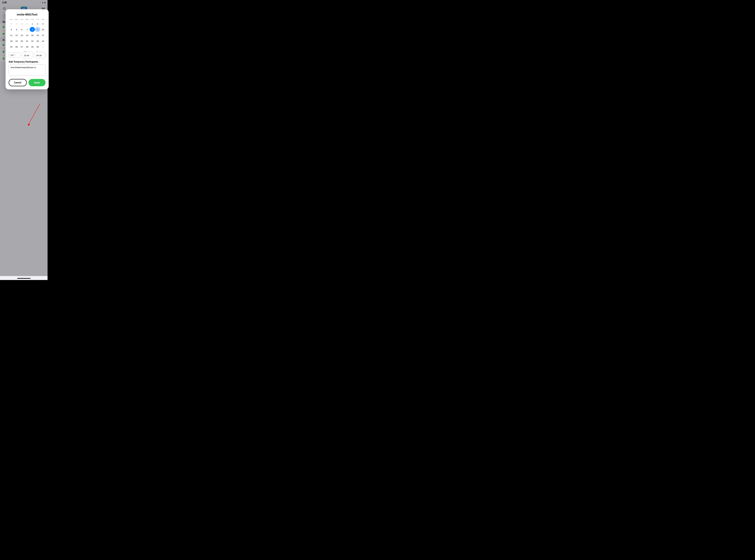 This screenshot has width=755, height=560. I want to click on calendar-day: 19, so click(17, 41).